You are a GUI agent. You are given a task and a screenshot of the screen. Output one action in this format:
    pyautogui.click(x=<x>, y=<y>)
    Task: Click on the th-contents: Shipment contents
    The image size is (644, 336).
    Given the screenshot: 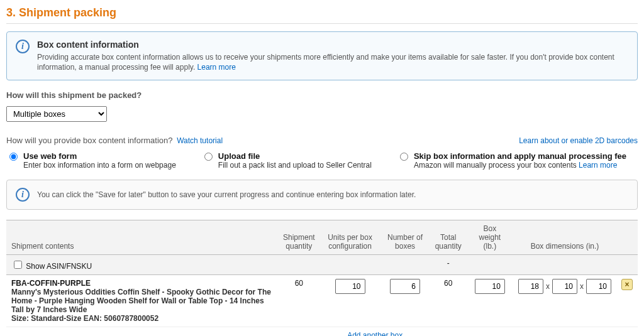 What is the action you would take?
    pyautogui.click(x=142, y=237)
    